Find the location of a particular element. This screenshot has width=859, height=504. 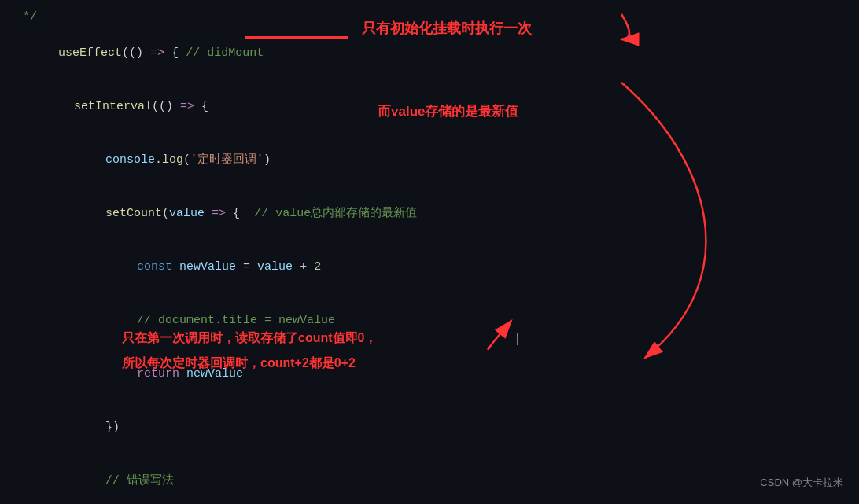

line-content-3: setInterval(() => { is located at coordinates (430, 107).